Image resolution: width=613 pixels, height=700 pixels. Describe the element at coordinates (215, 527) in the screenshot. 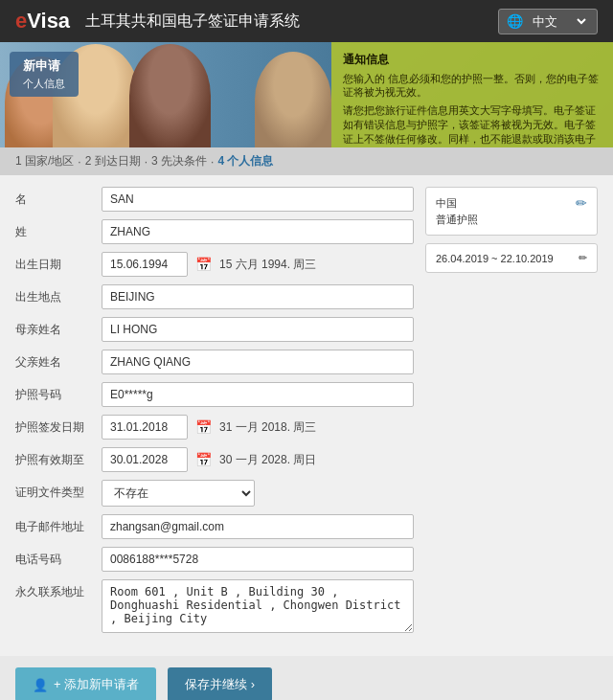

I see `email-row: 电子邮件地址` at that location.